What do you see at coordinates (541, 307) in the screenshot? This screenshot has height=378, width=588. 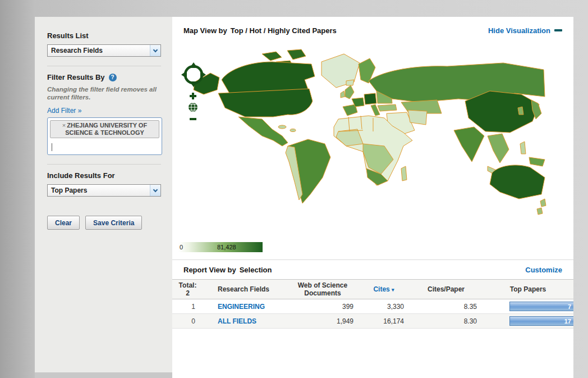 I see `top-papers-bar: 7` at bounding box center [541, 307].